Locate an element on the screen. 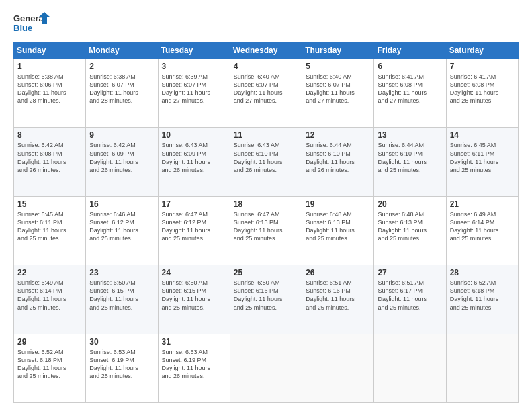 The image size is (532, 411). day-number: 11 is located at coordinates (266, 135).